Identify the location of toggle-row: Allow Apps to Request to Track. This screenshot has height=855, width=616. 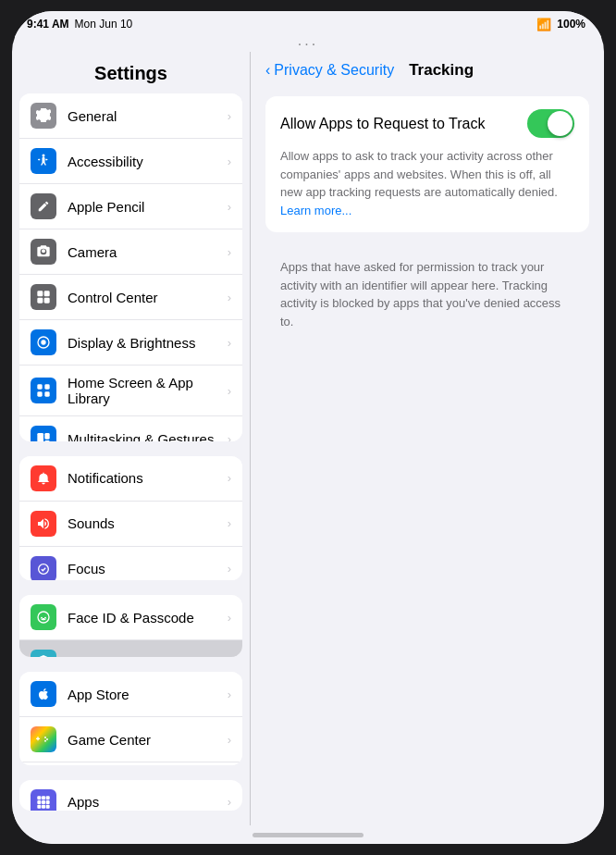
(427, 124).